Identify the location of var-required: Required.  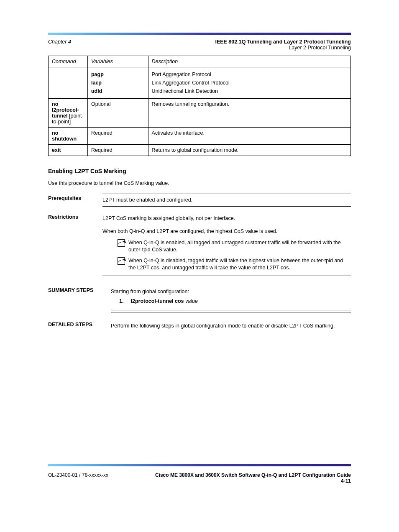
(118, 136).